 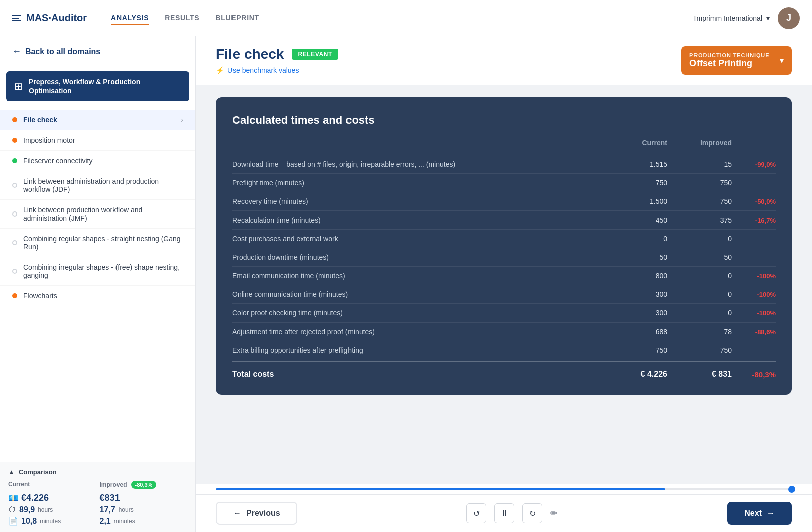 What do you see at coordinates (532, 513) in the screenshot?
I see `forward-button: ↻` at bounding box center [532, 513].